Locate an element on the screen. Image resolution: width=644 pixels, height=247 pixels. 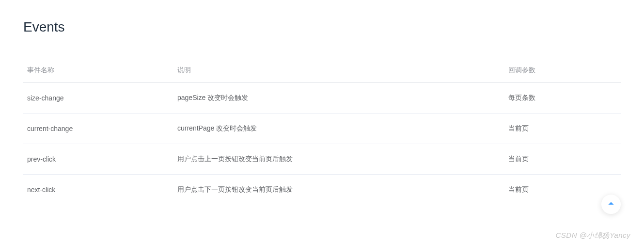
table-header-row: 事件名称 说明 回调参数 is located at coordinates (322, 71).